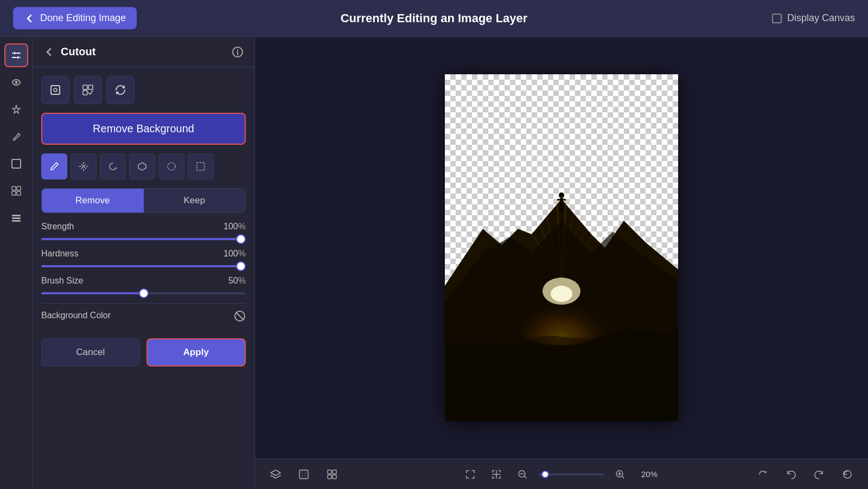  Describe the element at coordinates (821, 18) in the screenshot. I see `display-canvas-label: Display Canvas` at that location.